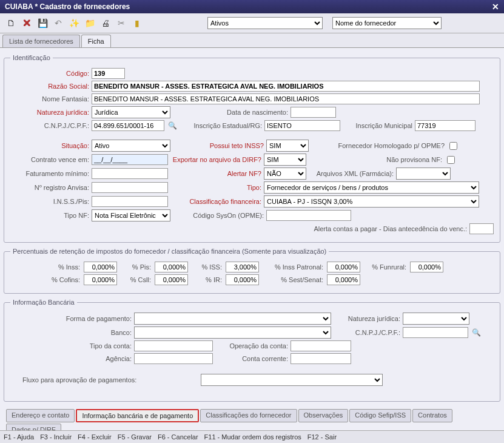  What do you see at coordinates (371, 201) in the screenshot?
I see `class-fin-select: CUIABA - PJ - ISSQN 3,00%` at bounding box center [371, 201].